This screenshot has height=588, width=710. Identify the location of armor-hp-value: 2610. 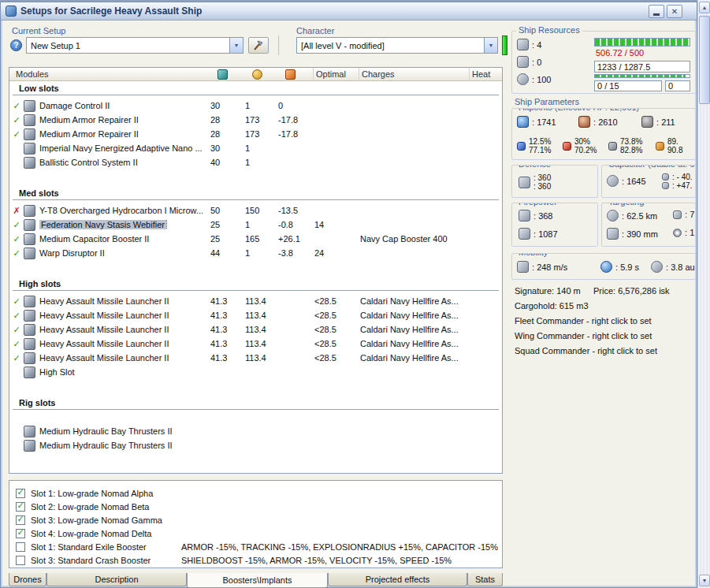
(605, 122).